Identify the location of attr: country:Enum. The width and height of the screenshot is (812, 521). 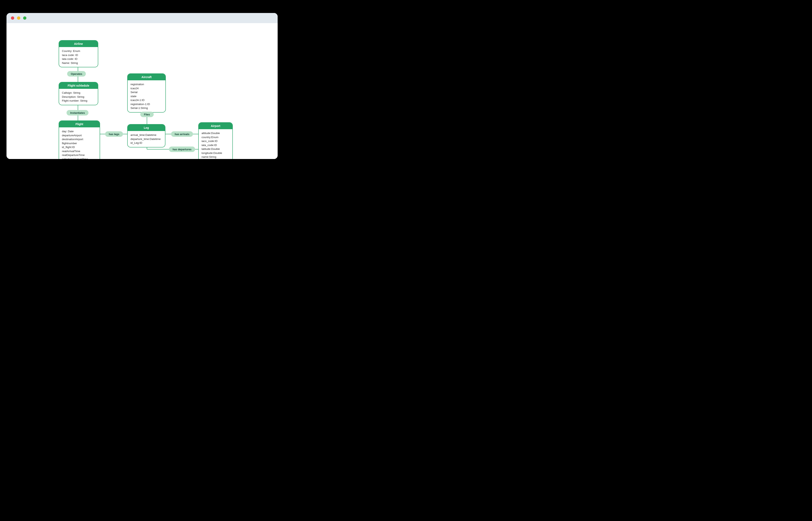
(215, 137).